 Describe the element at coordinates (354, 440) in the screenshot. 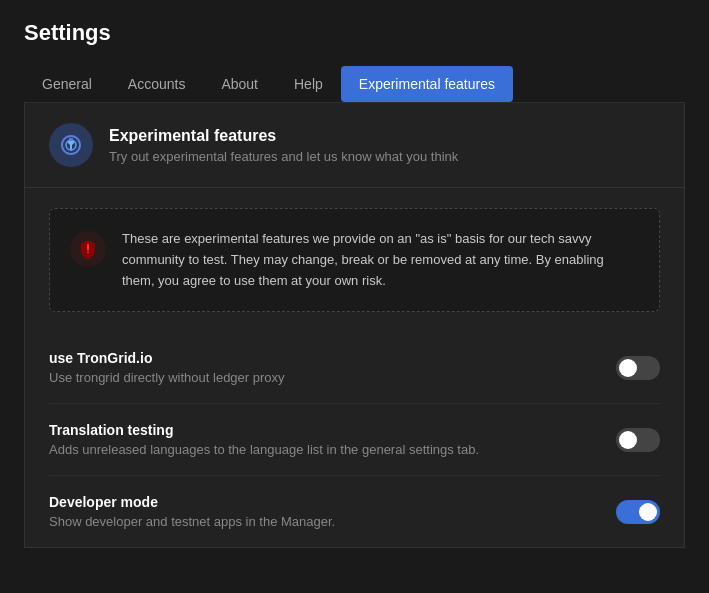

I see `setting-translation: Translation testing Adds unreleased lang…` at that location.